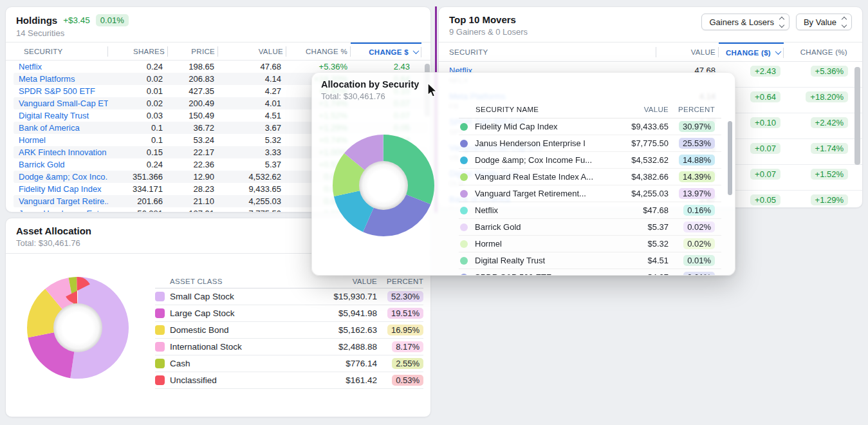 The image size is (868, 425). I want to click on shares-cell: 56.381, so click(138, 211).